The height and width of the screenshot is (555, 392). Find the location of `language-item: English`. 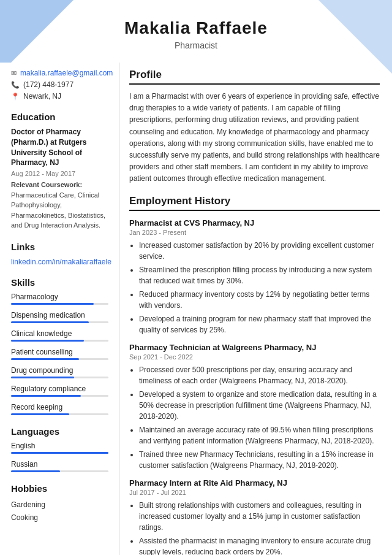

language-item: English is located at coordinates (60, 448).